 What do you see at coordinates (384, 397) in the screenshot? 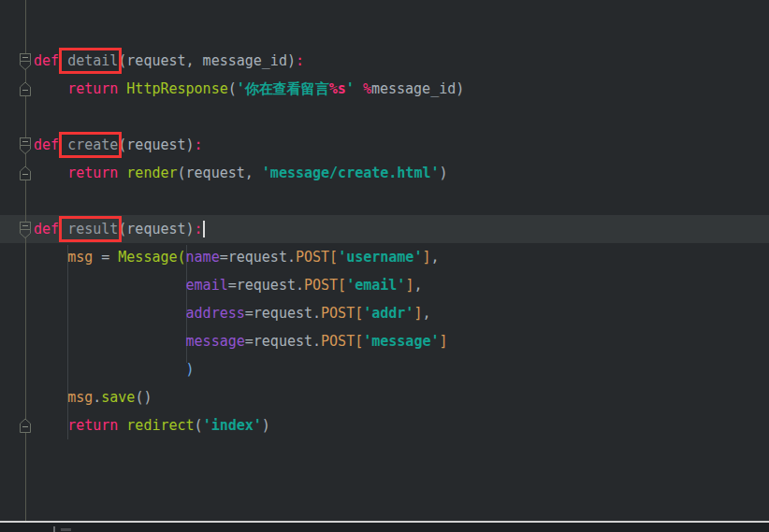
I see `code-line: msg.save()` at bounding box center [384, 397].